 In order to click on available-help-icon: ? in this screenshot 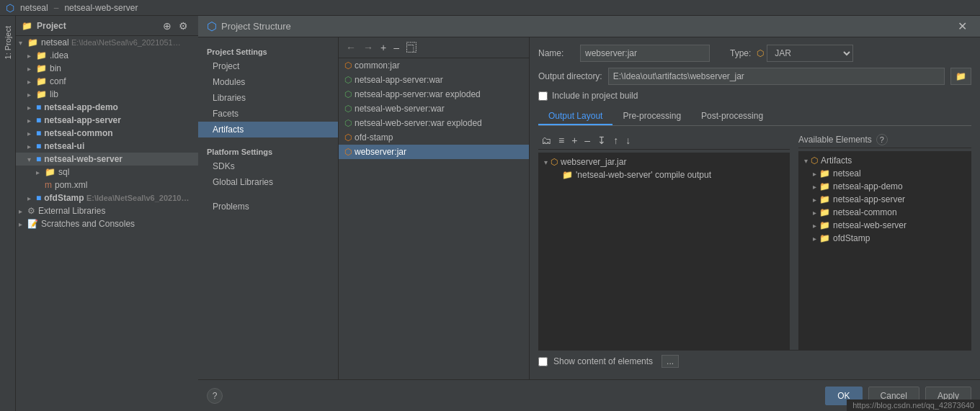, I will do `click(882, 140)`.